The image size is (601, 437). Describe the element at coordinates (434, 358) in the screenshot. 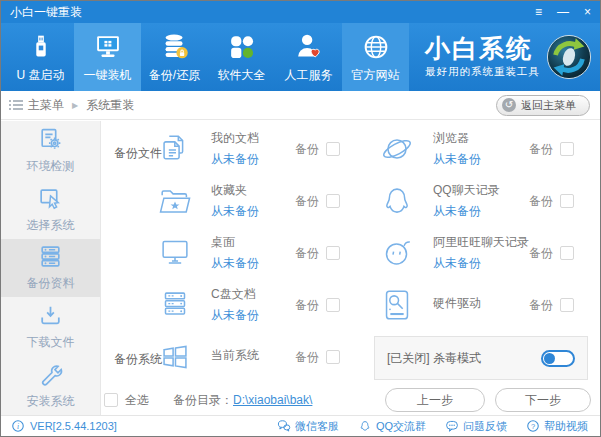

I see `antivirus-mode-label: [已关闭] 杀毒模式` at that location.